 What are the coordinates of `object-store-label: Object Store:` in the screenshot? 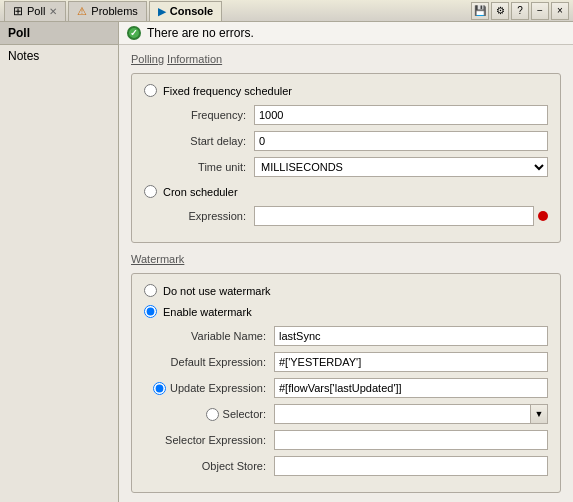 It's located at (209, 466).